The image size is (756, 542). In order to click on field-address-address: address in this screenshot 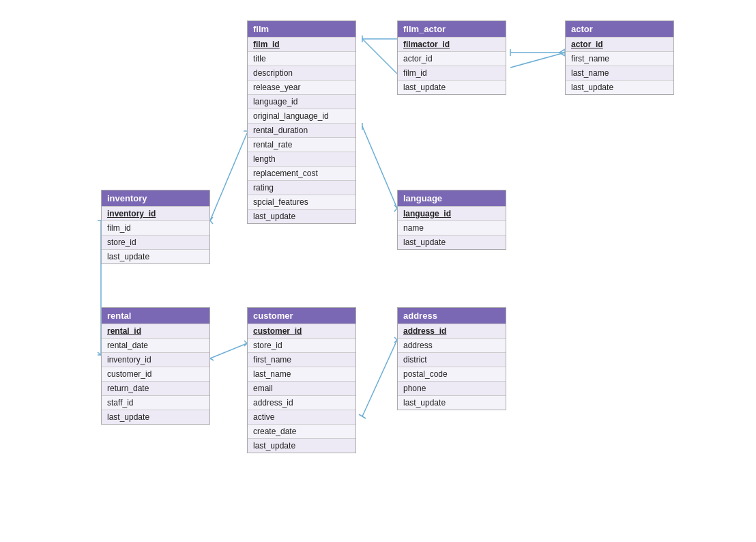, I will do `click(452, 345)`.